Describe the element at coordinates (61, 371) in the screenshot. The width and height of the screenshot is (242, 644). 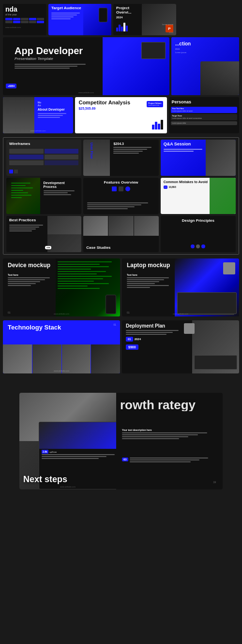
I see `tech-watermark: www.website.com` at that location.